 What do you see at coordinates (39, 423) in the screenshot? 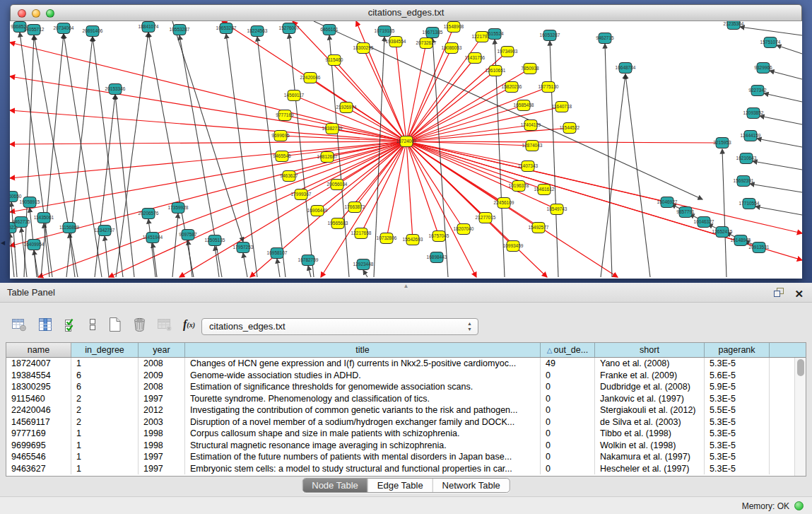
I see `cell-name: 14569117` at bounding box center [39, 423].